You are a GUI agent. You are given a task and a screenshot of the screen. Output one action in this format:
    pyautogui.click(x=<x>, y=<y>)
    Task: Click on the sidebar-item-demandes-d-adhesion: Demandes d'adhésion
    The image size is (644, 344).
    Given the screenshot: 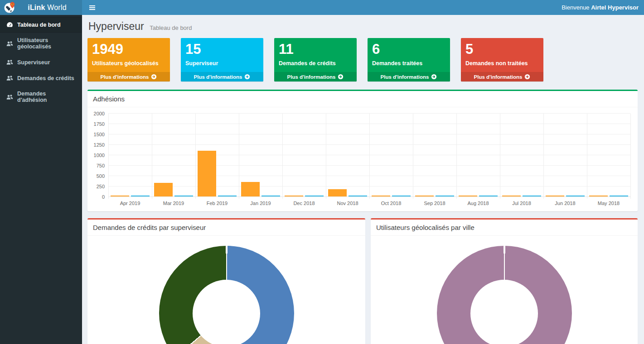 What is the action you would take?
    pyautogui.click(x=41, y=97)
    